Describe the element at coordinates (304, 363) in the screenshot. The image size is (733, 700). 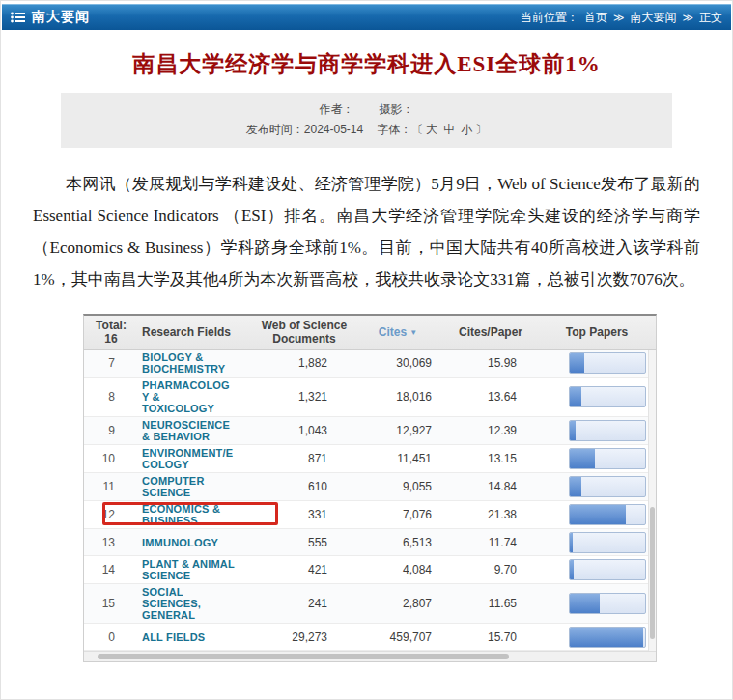
I see `documents-cell: 1,882` at that location.